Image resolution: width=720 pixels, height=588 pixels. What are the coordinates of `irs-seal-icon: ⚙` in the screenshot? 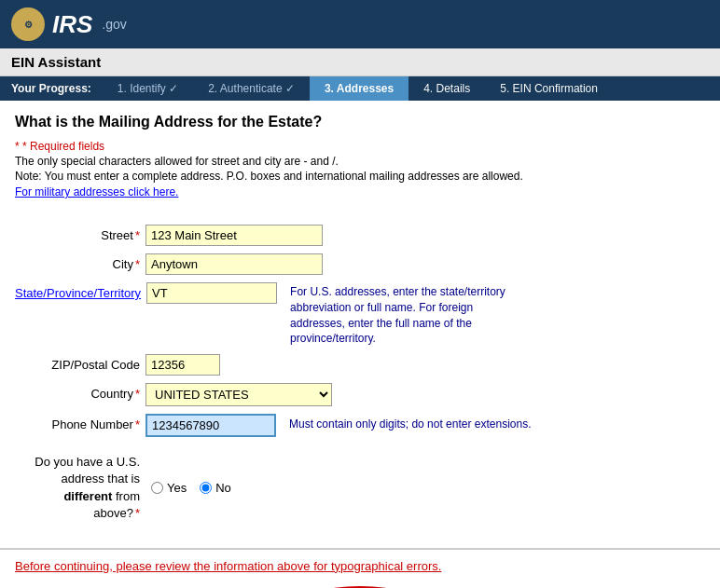 It's located at (28, 24).